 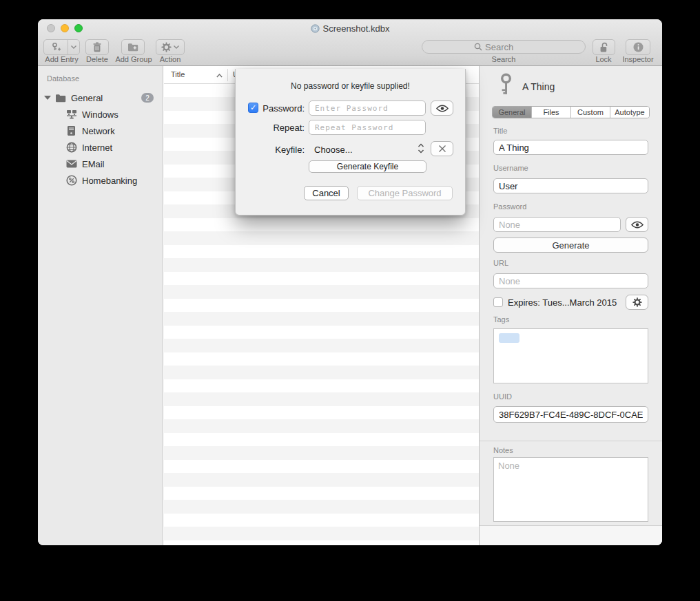 What do you see at coordinates (350, 28) in the screenshot?
I see `window-title: Screenshot.kdbx` at bounding box center [350, 28].